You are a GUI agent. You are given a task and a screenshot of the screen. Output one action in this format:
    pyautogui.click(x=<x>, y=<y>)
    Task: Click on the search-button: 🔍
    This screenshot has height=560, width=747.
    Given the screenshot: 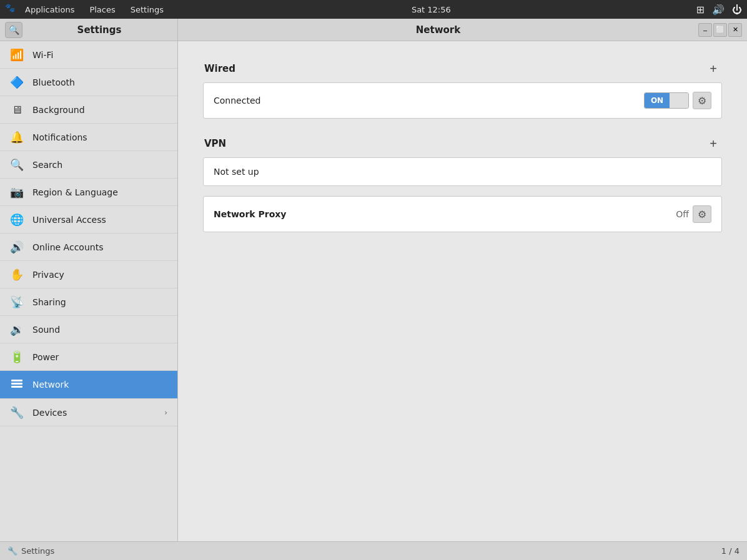 What is the action you would take?
    pyautogui.click(x=14, y=30)
    